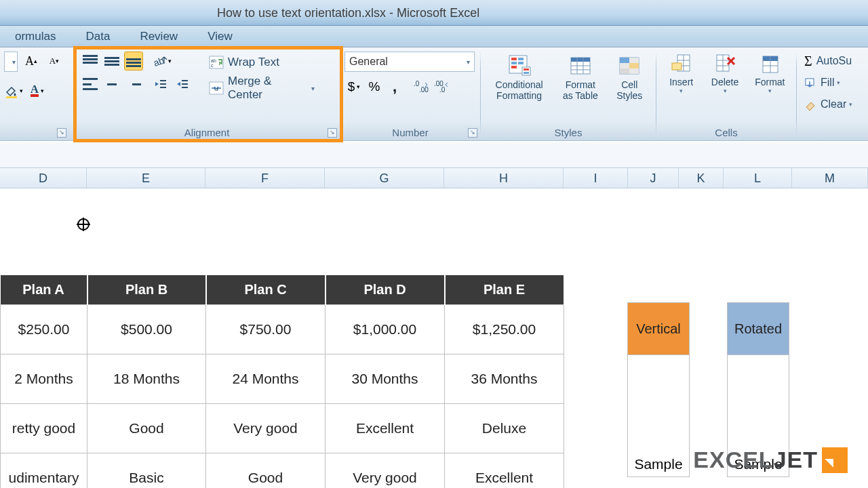  Describe the element at coordinates (504, 178) in the screenshot. I see `column-header: H` at that location.